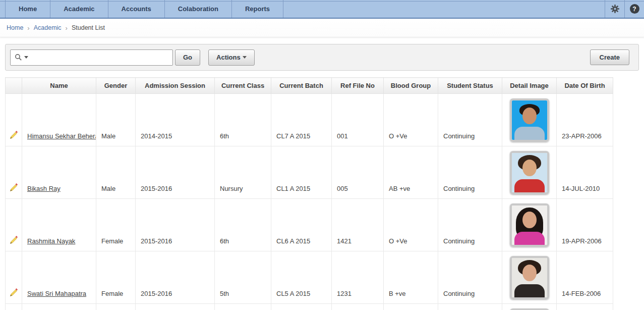 The height and width of the screenshot is (310, 644). Describe the element at coordinates (470, 307) in the screenshot. I see `student-status-cell` at that location.